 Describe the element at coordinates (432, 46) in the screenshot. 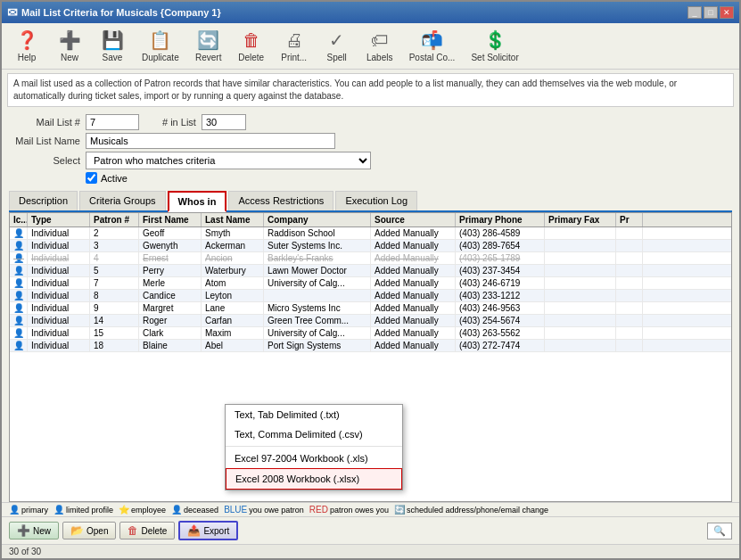

I see `postal-button: 📬 Postal Co...` at that location.